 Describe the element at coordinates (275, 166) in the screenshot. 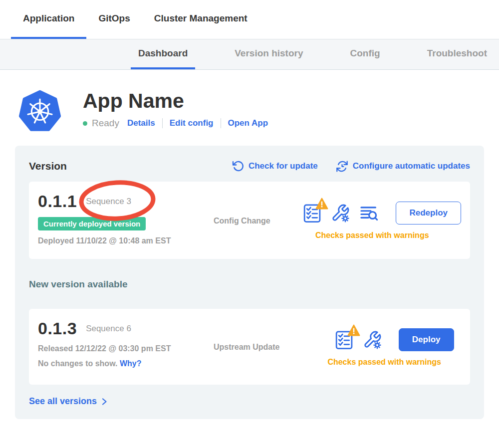

I see `check-for-update-link: Check for update` at that location.